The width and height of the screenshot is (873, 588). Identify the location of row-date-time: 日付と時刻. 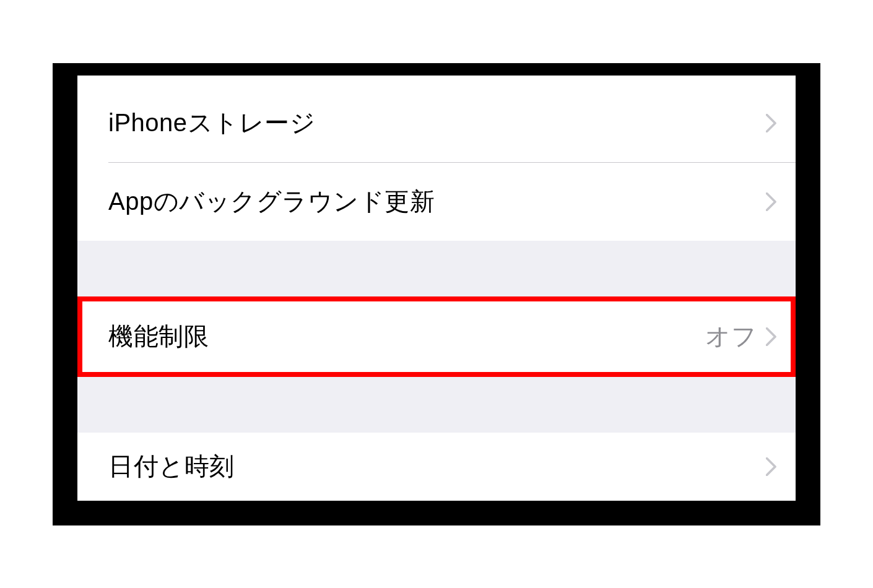
(436, 467).